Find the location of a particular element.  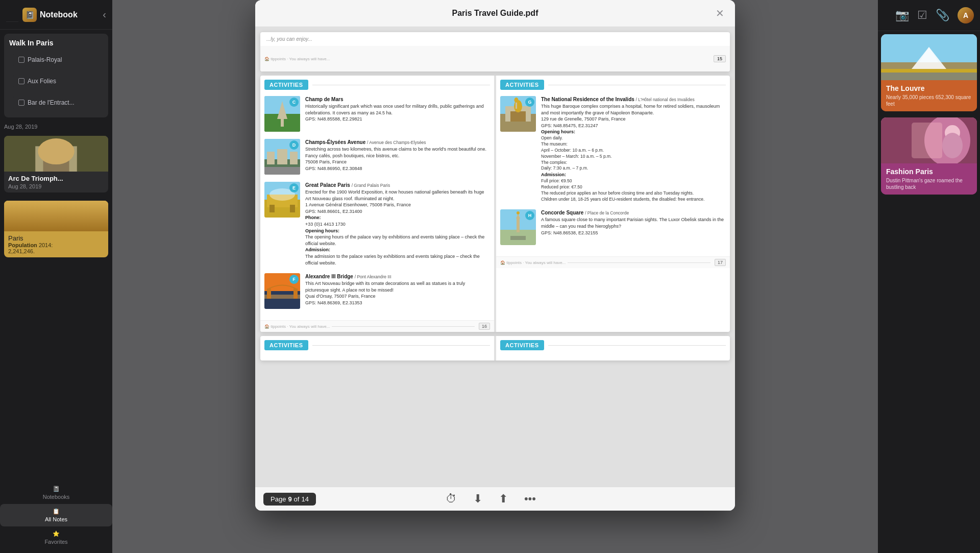

pdf-title: Paris Travel Guide.pdf is located at coordinates (495, 13).